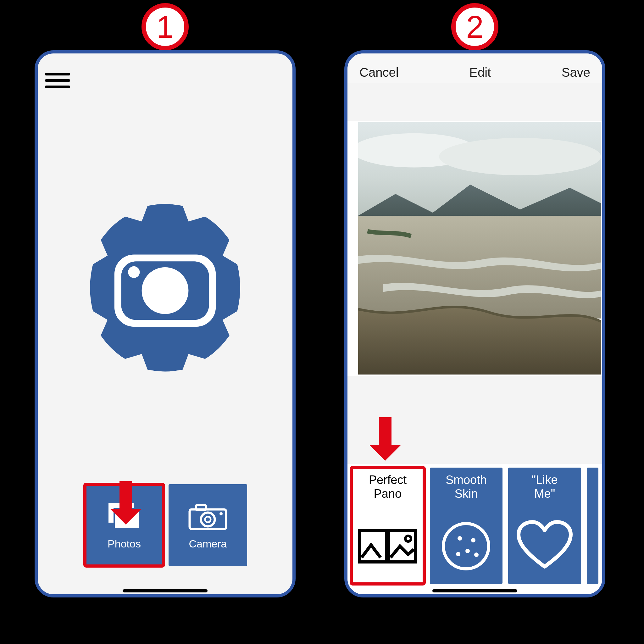 The image size is (644, 644). Describe the element at coordinates (165, 27) in the screenshot. I see `step-number: 1` at that location.